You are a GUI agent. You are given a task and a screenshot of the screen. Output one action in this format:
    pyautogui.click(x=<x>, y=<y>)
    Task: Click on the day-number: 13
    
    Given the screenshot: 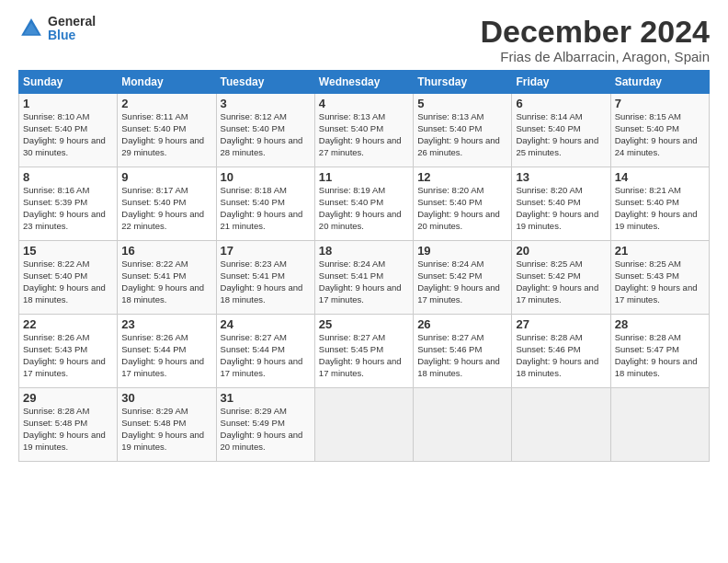 What is the action you would take?
    pyautogui.click(x=561, y=177)
    